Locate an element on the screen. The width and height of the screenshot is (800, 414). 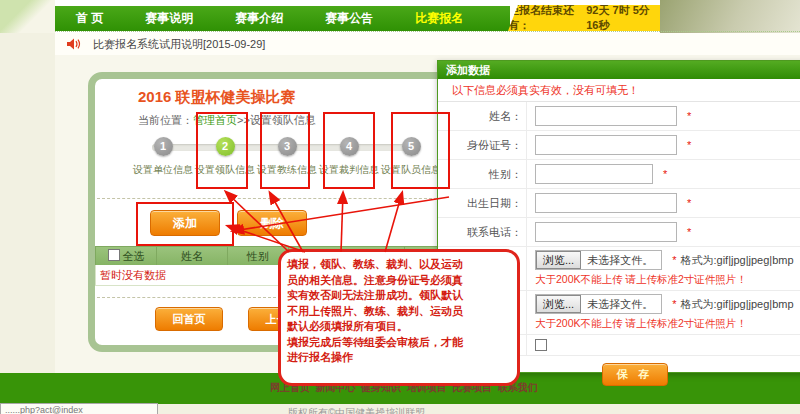
speaker-icon is located at coordinates (74, 44).